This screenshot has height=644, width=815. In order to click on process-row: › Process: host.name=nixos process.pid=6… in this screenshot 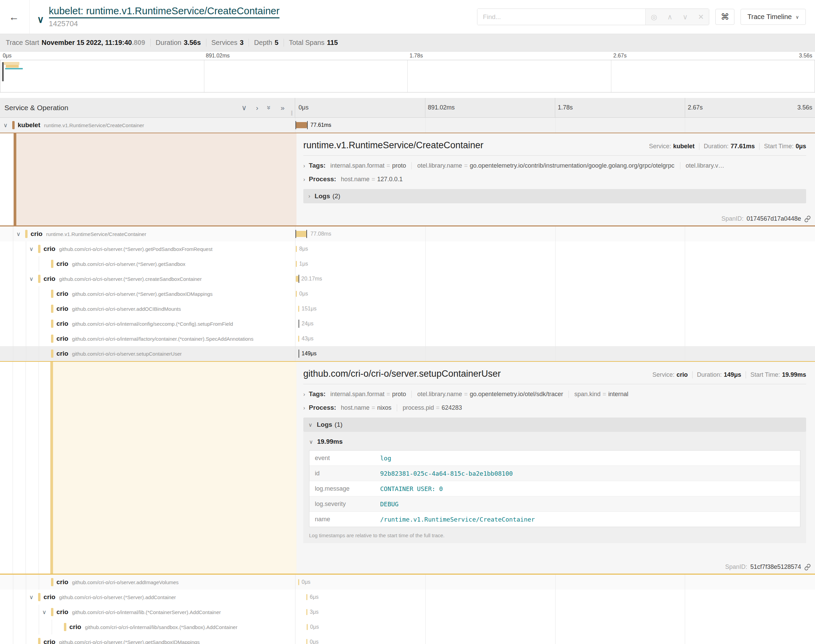, I will do `click(555, 408)`.